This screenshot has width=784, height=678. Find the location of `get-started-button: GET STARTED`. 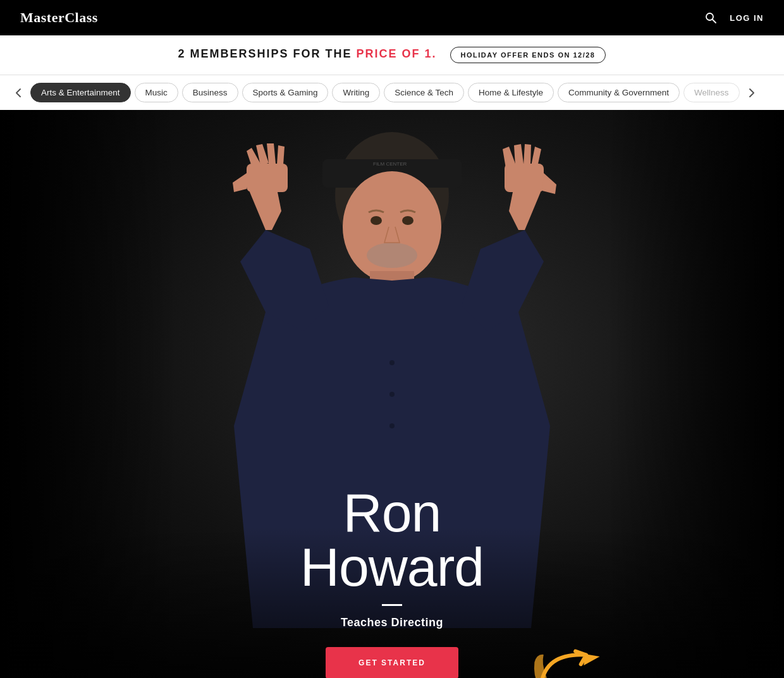

get-started-button: GET STARTED is located at coordinates (392, 662).